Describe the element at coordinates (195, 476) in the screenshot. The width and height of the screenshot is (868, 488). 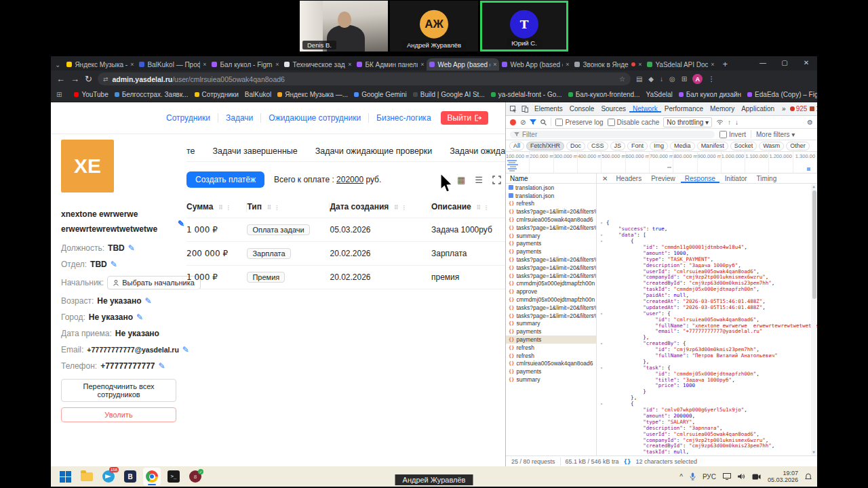
I see `recorder-app-button: 8✓` at that location.